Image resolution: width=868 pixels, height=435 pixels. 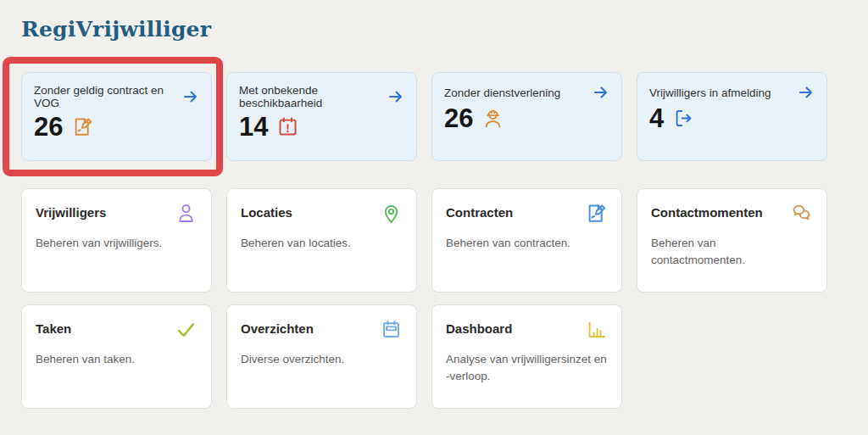 What do you see at coordinates (322, 97) in the screenshot?
I see `stat-card-header: Met onbekende beschikbaarheid` at bounding box center [322, 97].